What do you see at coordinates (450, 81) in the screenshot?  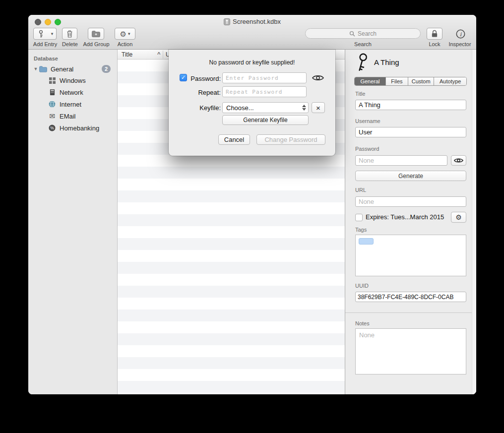 I see `tab-autotype: Autotype` at bounding box center [450, 81].